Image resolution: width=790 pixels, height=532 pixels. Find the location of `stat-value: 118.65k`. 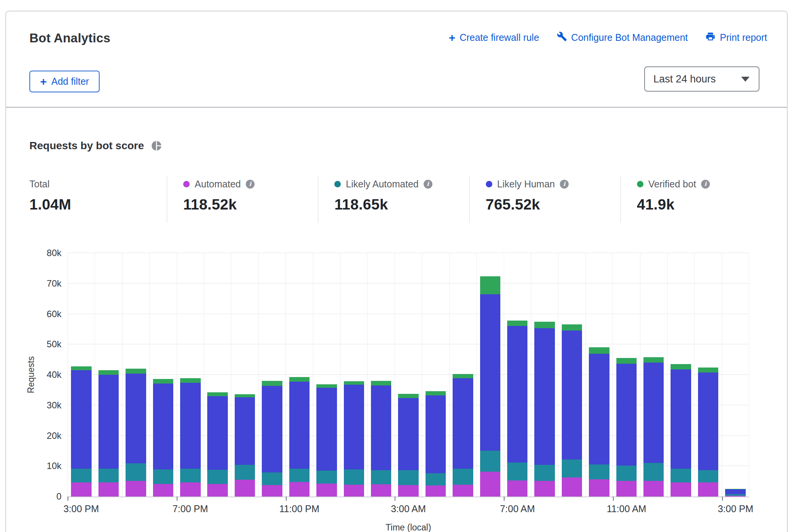

stat-value: 118.65k is located at coordinates (401, 205).